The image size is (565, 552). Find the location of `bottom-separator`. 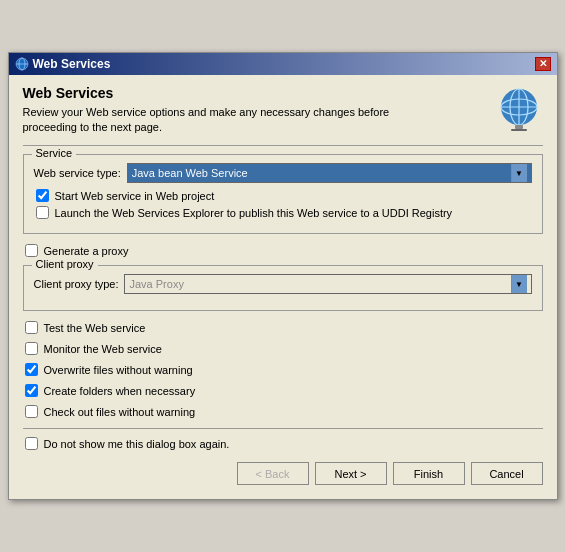

bottom-separator is located at coordinates (283, 428).